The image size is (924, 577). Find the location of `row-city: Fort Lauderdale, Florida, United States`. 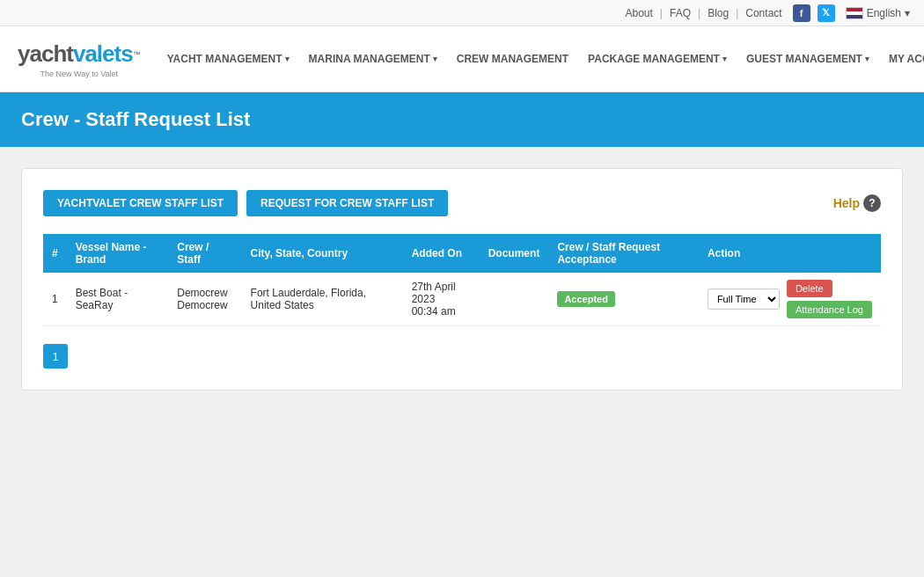

row-city: Fort Lauderdale, Florida, United States is located at coordinates (322, 299).